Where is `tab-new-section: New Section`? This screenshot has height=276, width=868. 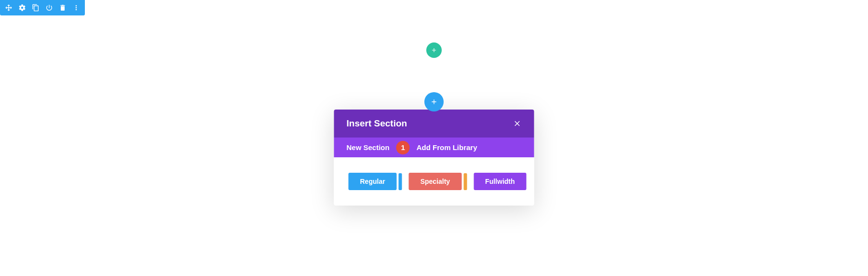 tab-new-section: New Section is located at coordinates (368, 148).